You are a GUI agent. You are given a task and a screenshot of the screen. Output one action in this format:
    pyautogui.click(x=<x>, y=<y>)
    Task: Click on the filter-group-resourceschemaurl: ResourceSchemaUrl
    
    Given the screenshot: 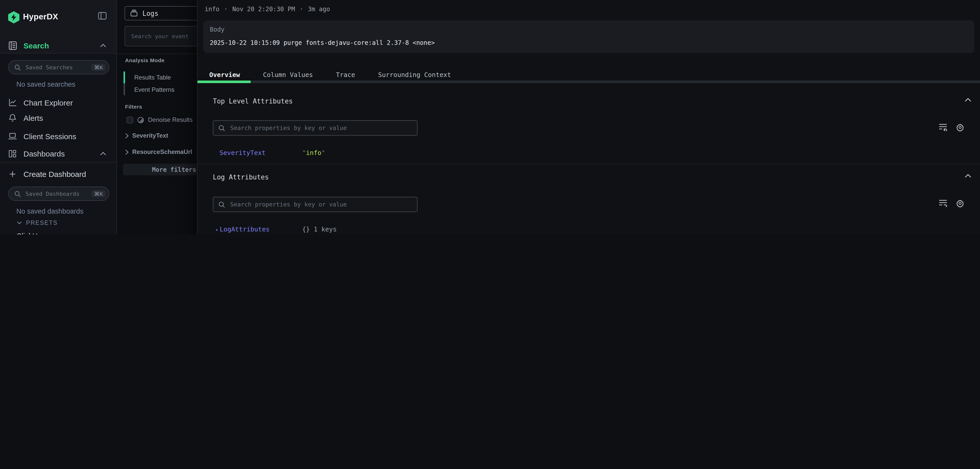 What is the action you would take?
    pyautogui.click(x=159, y=152)
    